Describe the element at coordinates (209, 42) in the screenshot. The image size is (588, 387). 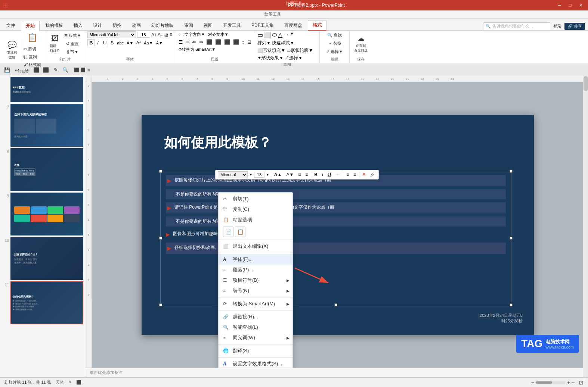
I see `align-left-button: ⬛` at that location.